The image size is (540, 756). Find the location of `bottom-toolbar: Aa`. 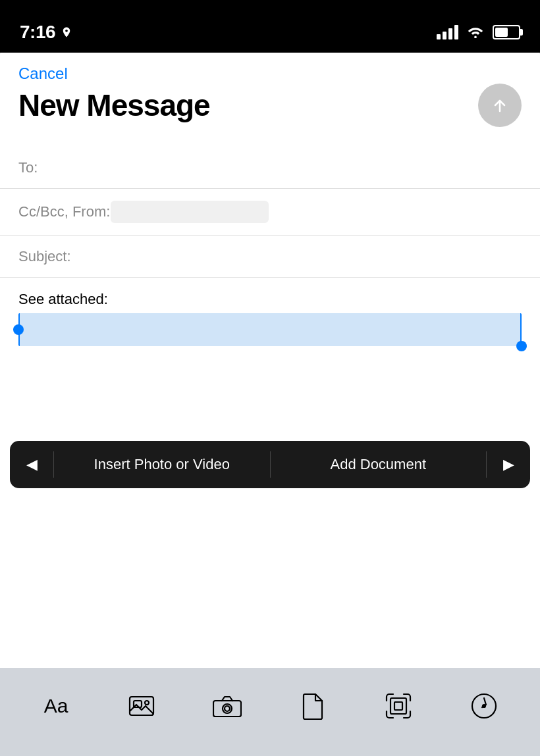

bottom-toolbar: Aa is located at coordinates (270, 712).